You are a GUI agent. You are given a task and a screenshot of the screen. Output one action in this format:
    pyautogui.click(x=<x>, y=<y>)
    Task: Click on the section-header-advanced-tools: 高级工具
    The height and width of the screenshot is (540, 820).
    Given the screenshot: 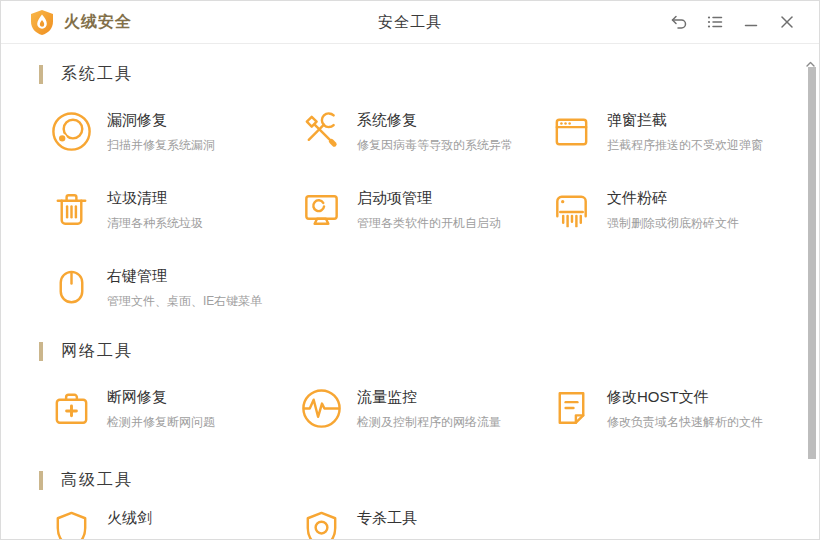 What is the action you would take?
    pyautogui.click(x=429, y=480)
    